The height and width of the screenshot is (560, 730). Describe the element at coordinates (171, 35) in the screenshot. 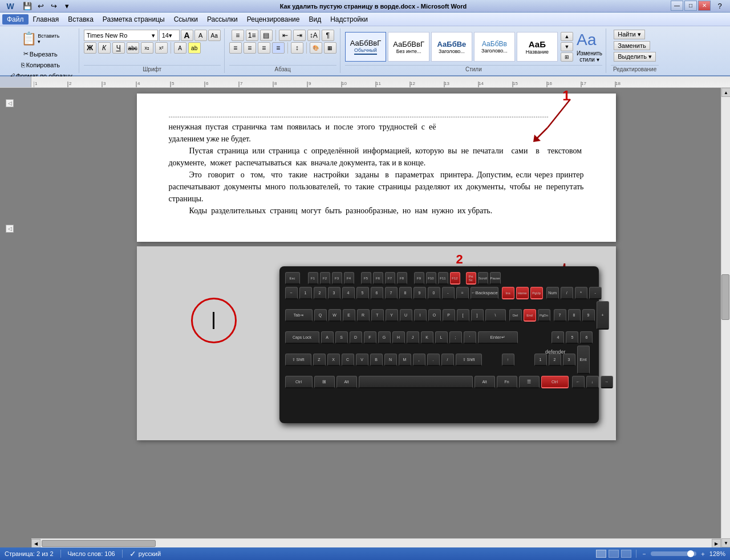

I see `font-size-dropdown-icon: ▾` at that location.